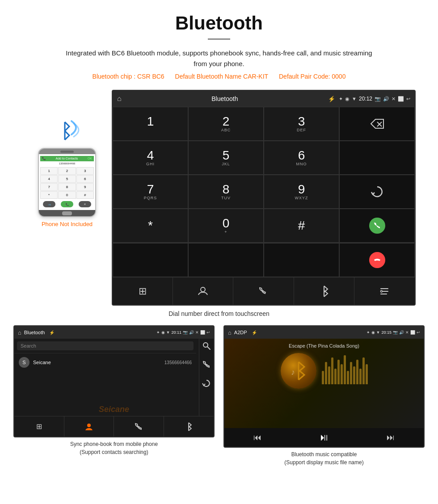 The height and width of the screenshot is (504, 438). I want to click on pb-screen-title: Bluetooth, so click(34, 332).